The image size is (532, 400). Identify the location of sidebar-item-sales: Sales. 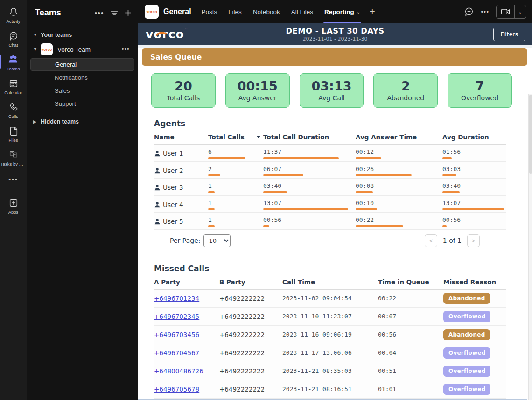
(82, 90).